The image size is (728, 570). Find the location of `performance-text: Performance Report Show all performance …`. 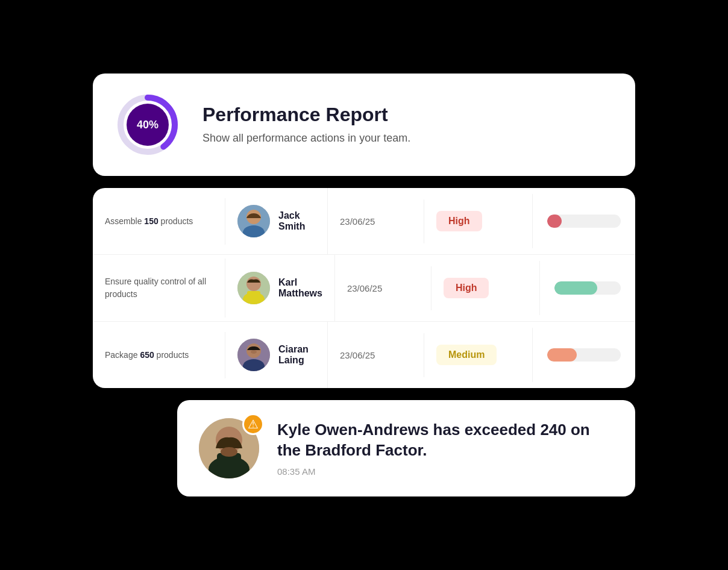

performance-text: Performance Report Show all performance … is located at coordinates (306, 125).